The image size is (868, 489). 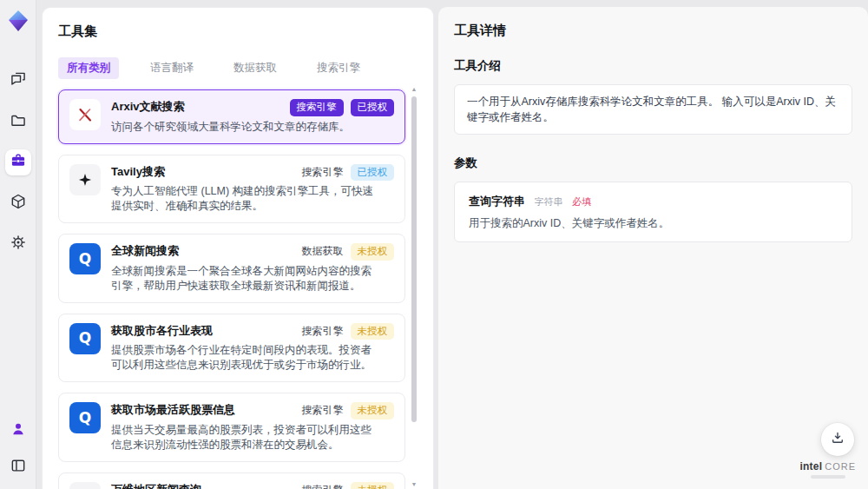 What do you see at coordinates (232, 189) in the screenshot?
I see `tool-card-tavily: Tavily搜索 搜索引擎 已授权 专为人工智能代理 (LLM) 构建的搜索引擎…` at bounding box center [232, 189].